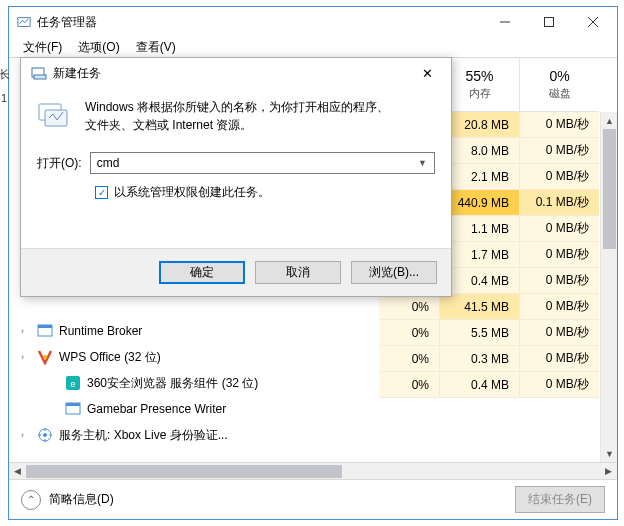  Describe the element at coordinates (223, 409) in the screenshot. I see `process-row: Gamebar Presence Writer` at that location.